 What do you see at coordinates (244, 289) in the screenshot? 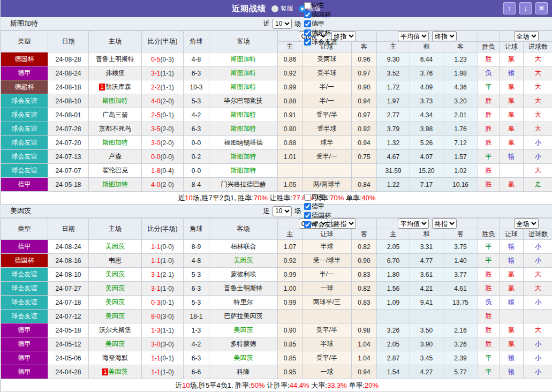
I see `away-team: 普鲁士明斯特` at bounding box center [244, 289].